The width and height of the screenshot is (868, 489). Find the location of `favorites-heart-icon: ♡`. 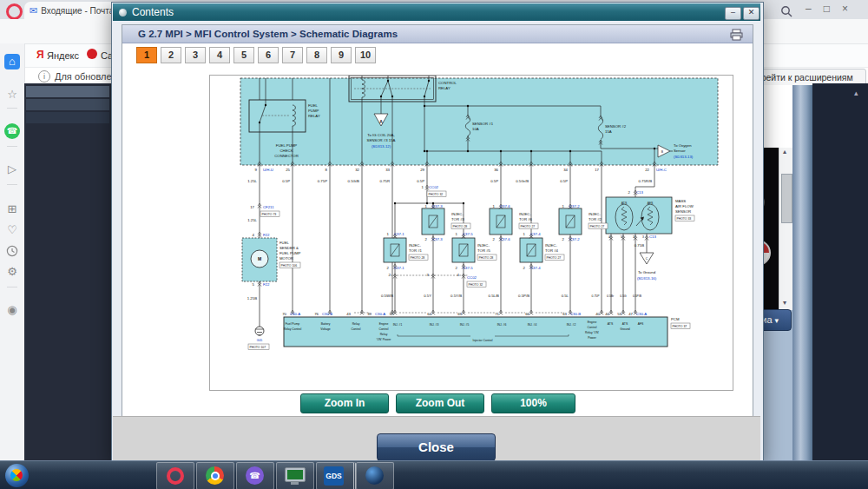

favorites-heart-icon: ♡ is located at coordinates (12, 230).